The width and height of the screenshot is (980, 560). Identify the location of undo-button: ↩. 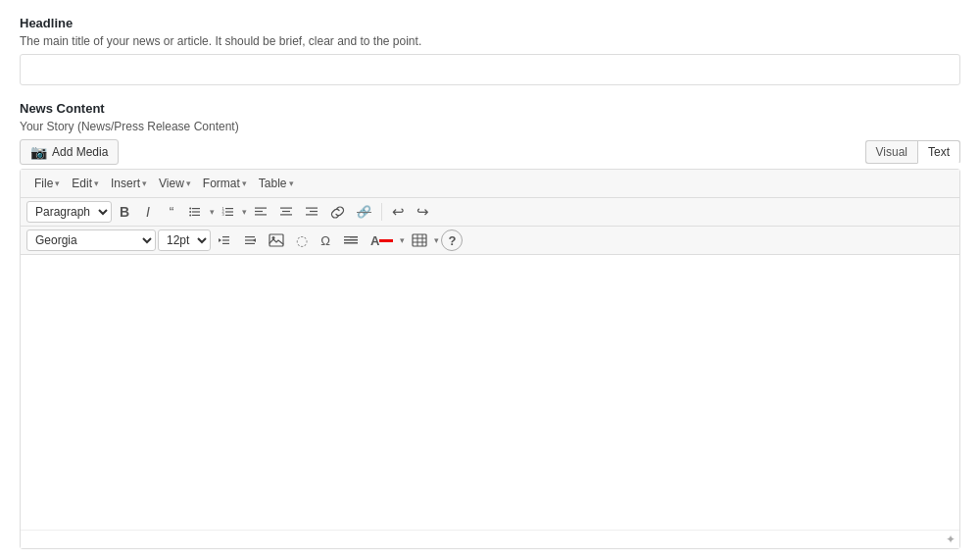
(398, 212).